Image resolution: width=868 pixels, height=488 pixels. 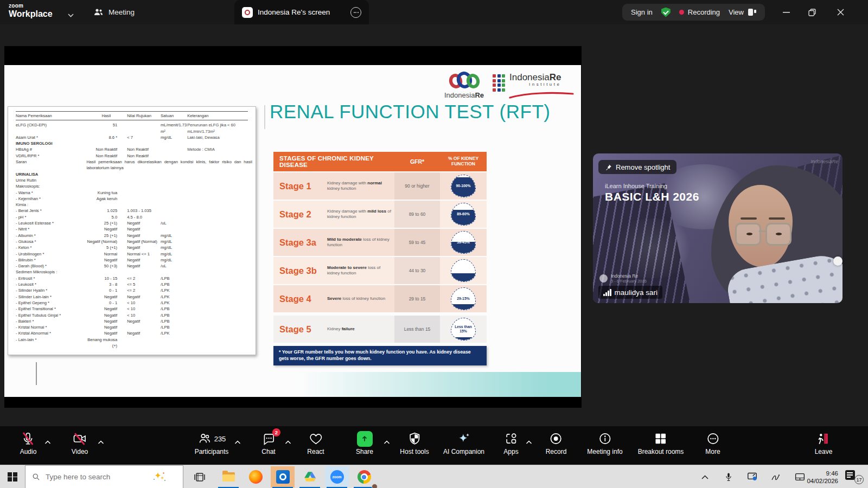 What do you see at coordinates (132, 198) in the screenshot?
I see `lab-report-row: - Kejernihan *Agak keruh` at bounding box center [132, 198].